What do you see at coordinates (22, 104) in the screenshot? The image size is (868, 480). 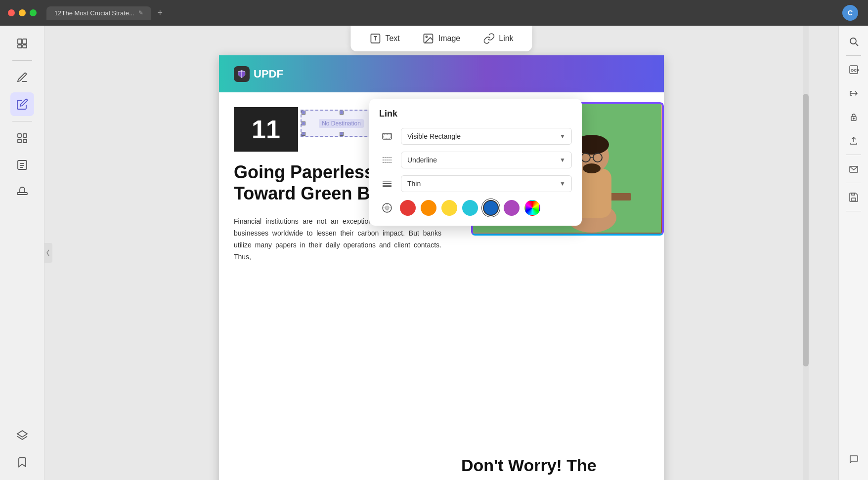 I see `sidebar-item-edit` at bounding box center [22, 104].